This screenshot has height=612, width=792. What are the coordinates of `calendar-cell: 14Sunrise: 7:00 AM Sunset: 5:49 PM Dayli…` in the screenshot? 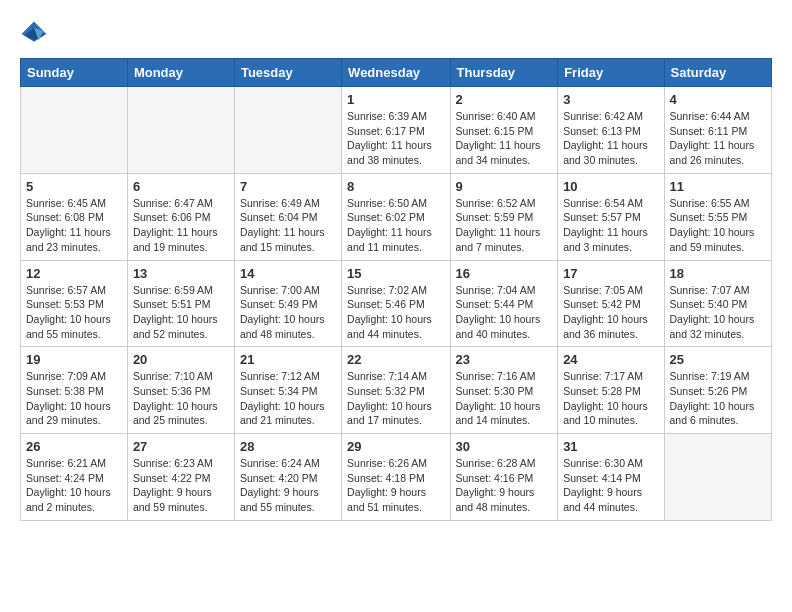 It's located at (288, 304).